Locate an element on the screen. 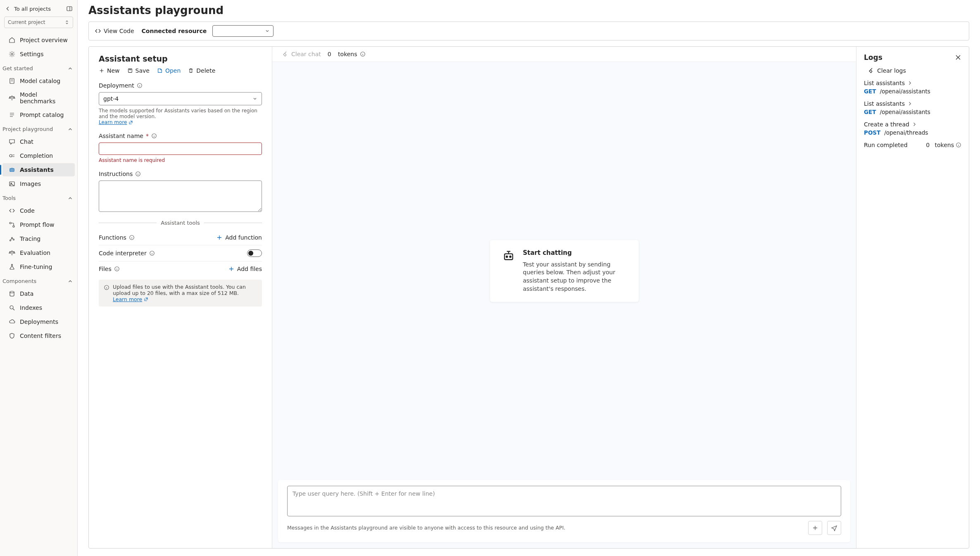 The image size is (980, 556). section-get-started: Get started is located at coordinates (39, 68).